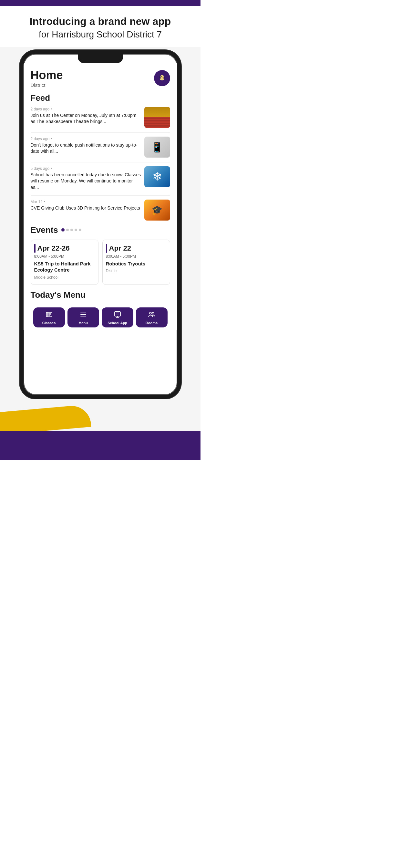 This screenshot has width=401, height=868. I want to click on event-time-2: 8:00AM - 5:00PM, so click(136, 256).